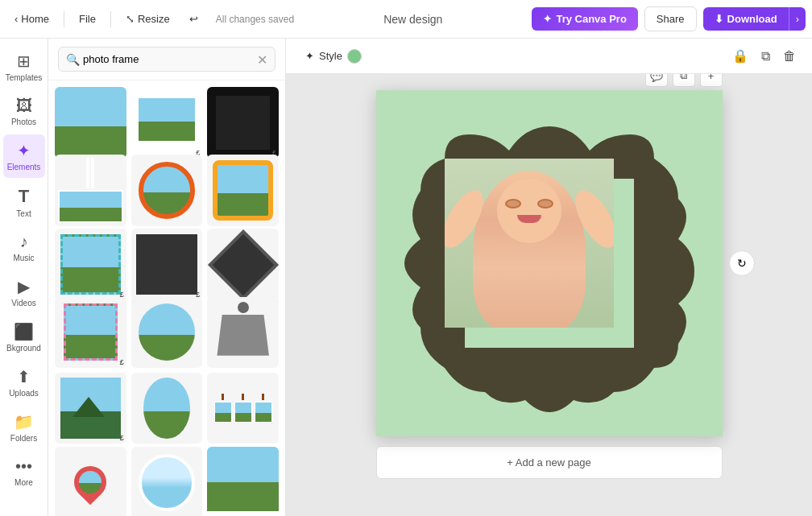 The width and height of the screenshot is (812, 516). Describe the element at coordinates (24, 483) in the screenshot. I see `more-label: More` at that location.